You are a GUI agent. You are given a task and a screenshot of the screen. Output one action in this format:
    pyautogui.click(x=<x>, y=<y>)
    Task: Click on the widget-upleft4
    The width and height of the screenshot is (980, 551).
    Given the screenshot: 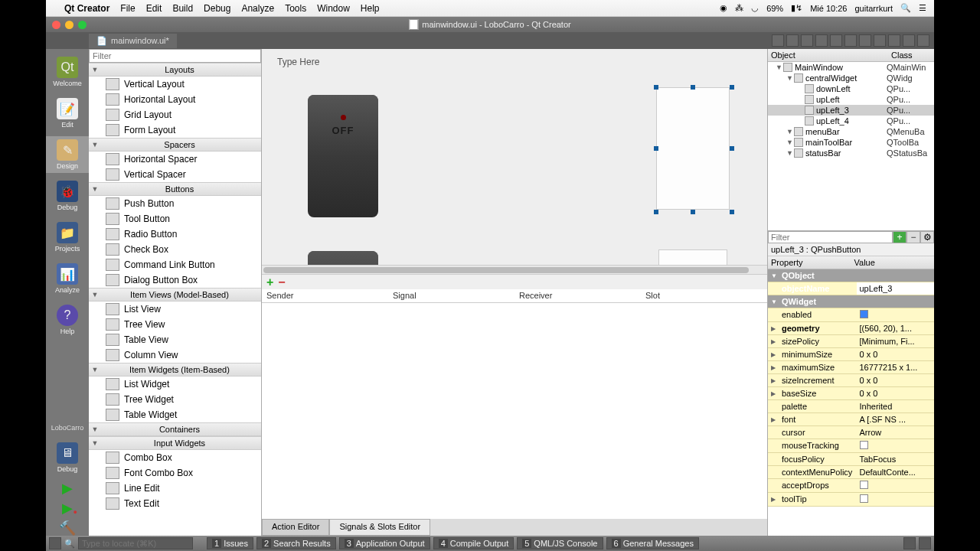 What is the action you would take?
    pyautogui.click(x=693, y=257)
    